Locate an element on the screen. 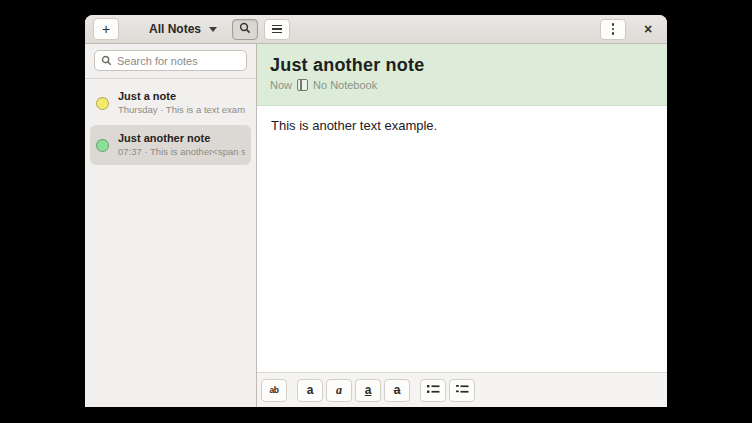 The width and height of the screenshot is (752, 423). window-close-button: × is located at coordinates (648, 29).